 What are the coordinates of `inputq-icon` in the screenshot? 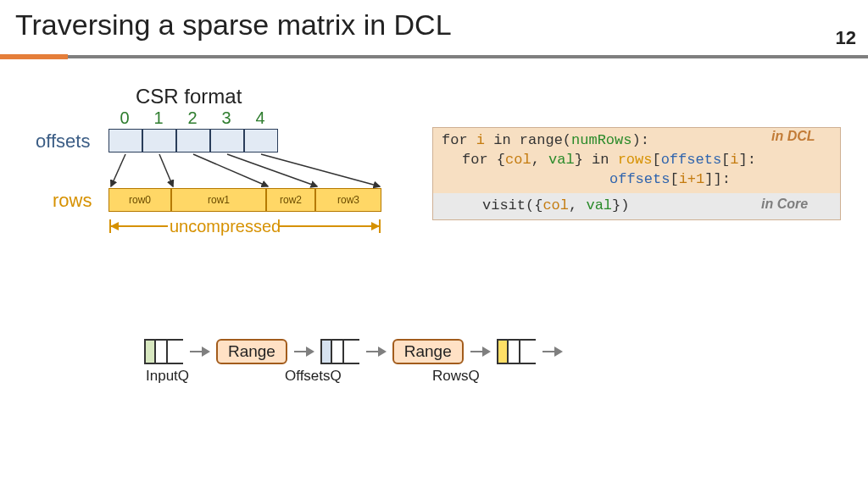 It's located at (164, 352).